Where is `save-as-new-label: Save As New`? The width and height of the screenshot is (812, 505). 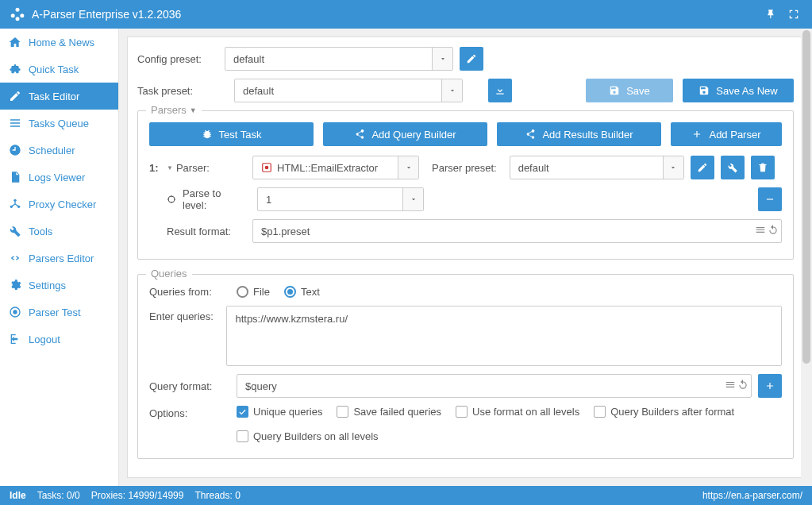 save-as-new-label: Save As New is located at coordinates (746, 91).